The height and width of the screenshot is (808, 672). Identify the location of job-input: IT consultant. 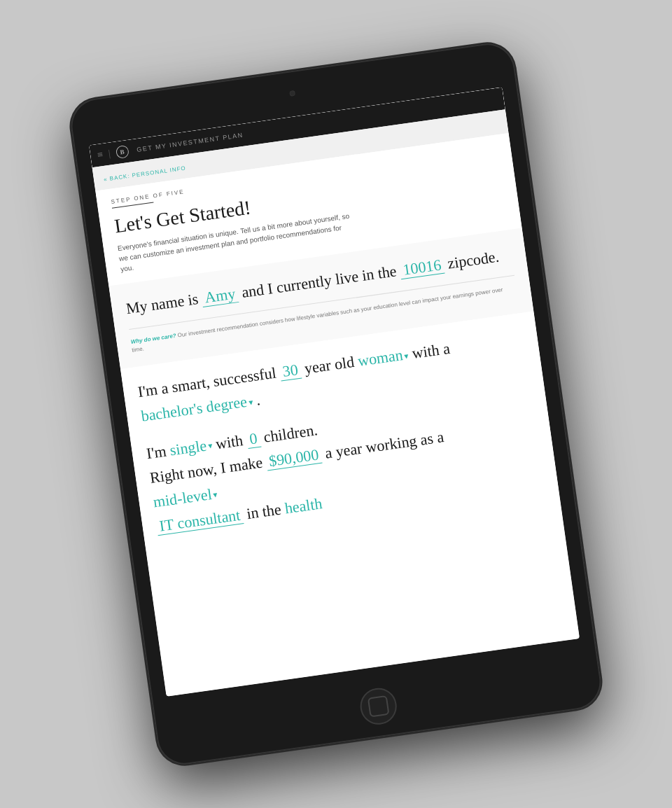
(200, 521).